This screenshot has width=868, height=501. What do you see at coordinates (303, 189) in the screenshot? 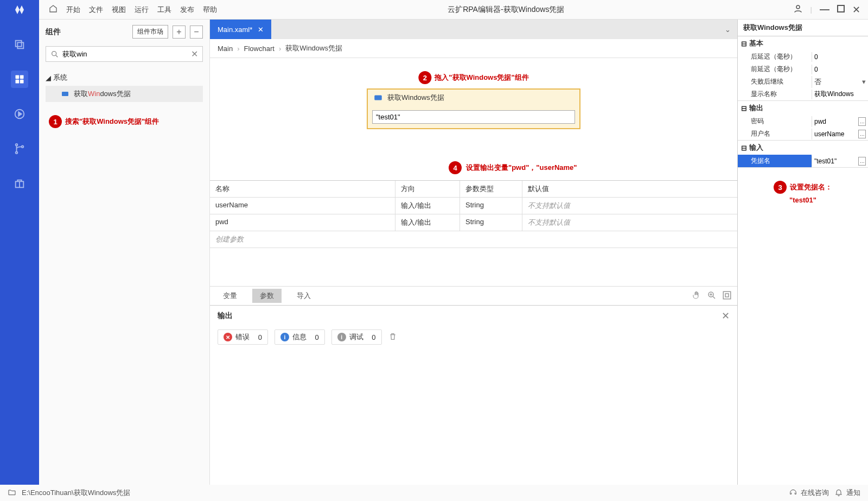
I see `col-name: 名称` at bounding box center [303, 189].